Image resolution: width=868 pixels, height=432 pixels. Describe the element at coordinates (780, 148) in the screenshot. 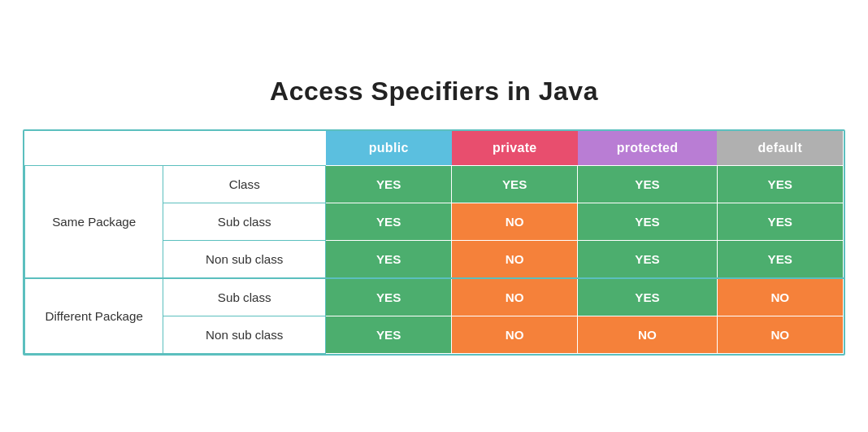

I see `col-header-default: default` at that location.